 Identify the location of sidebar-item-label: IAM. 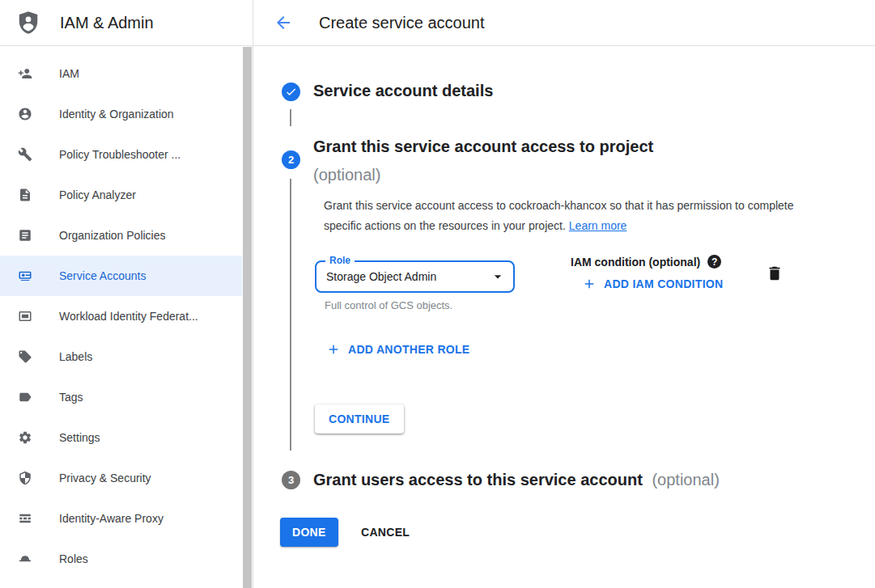
(70, 74).